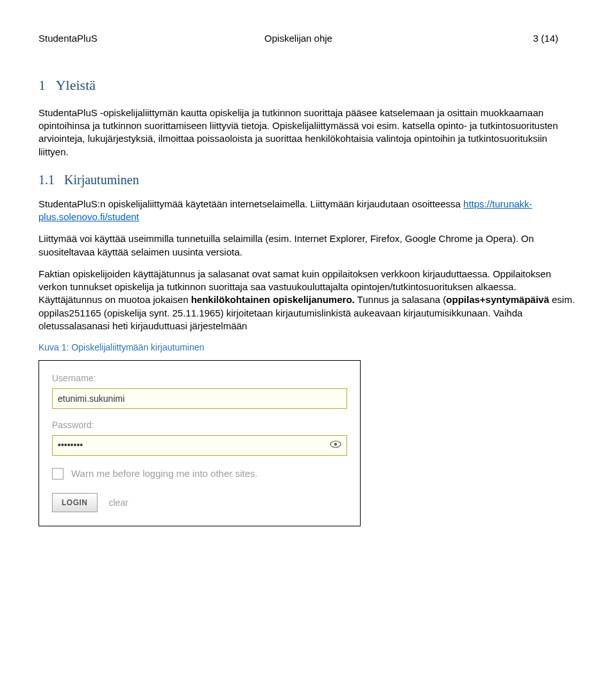 Image resolution: width=616 pixels, height=683 pixels. I want to click on section-1-heading: 1 Yleistä, so click(308, 85).